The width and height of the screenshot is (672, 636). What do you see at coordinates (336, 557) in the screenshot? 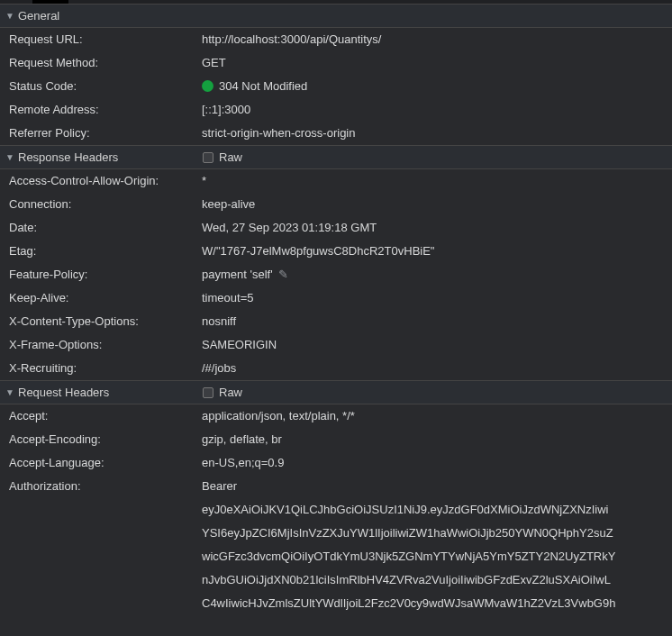
I see `header-row-continuation: wicGFzc3dvcmQiOiIyOTdkYmU3Njk5ZGNmYTYwNj…` at bounding box center [336, 557].